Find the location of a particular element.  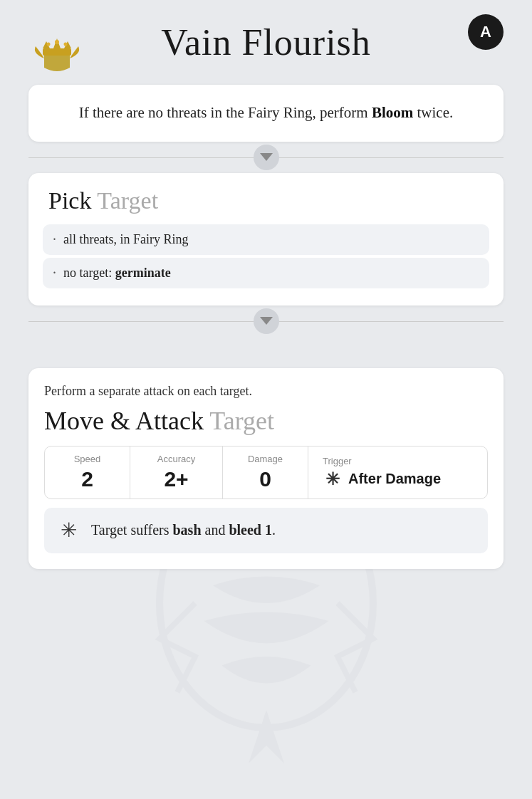

effect-bold1: bash is located at coordinates (187, 530).